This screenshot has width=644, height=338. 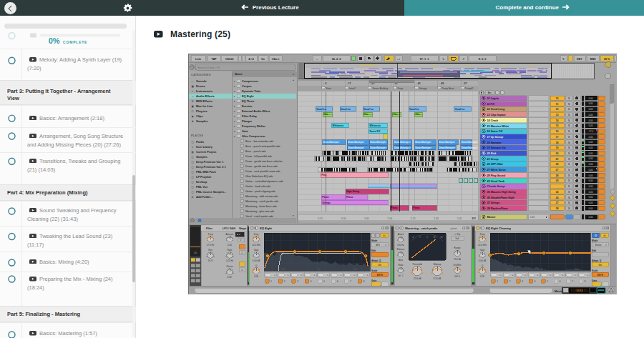 What do you see at coordinates (260, 192) in the screenshot?
I see `svg-text: Guitar - peak clipping.adv` at bounding box center [260, 192].